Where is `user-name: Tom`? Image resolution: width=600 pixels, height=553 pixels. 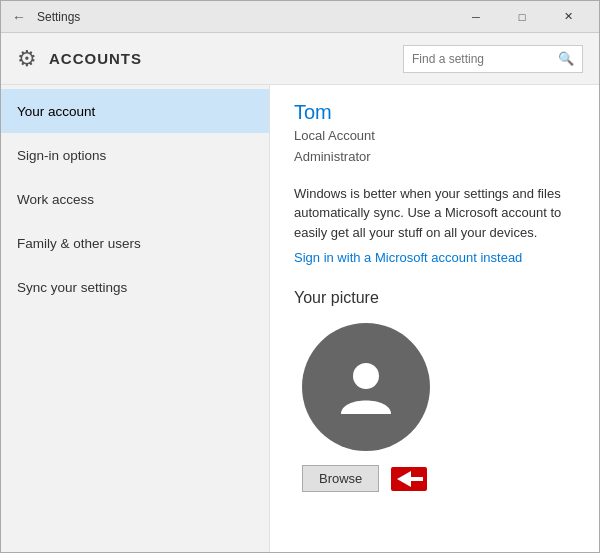 user-name: Tom is located at coordinates (434, 112).